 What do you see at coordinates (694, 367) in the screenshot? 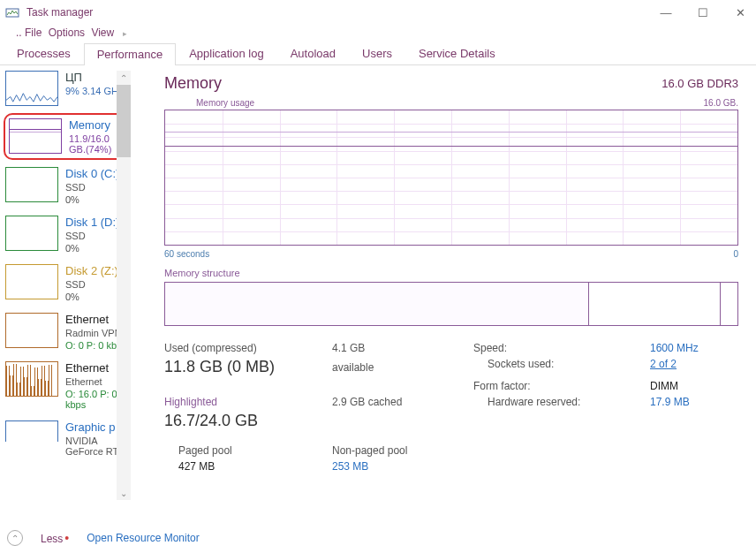
I see `sockets-value: 2 of 2` at bounding box center [694, 367].